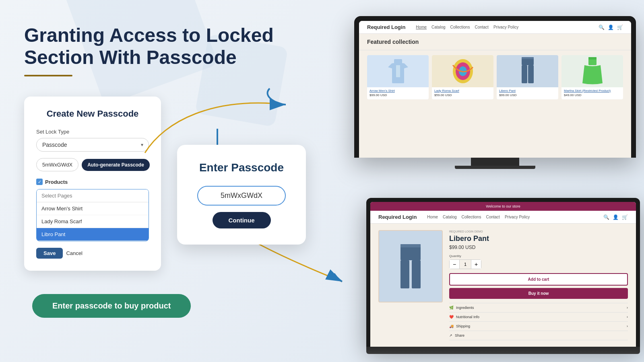 The height and width of the screenshot is (362, 644). Describe the element at coordinates (517, 217) in the screenshot. I see `laptop-nav-privacy: Privacy Policy` at that location.